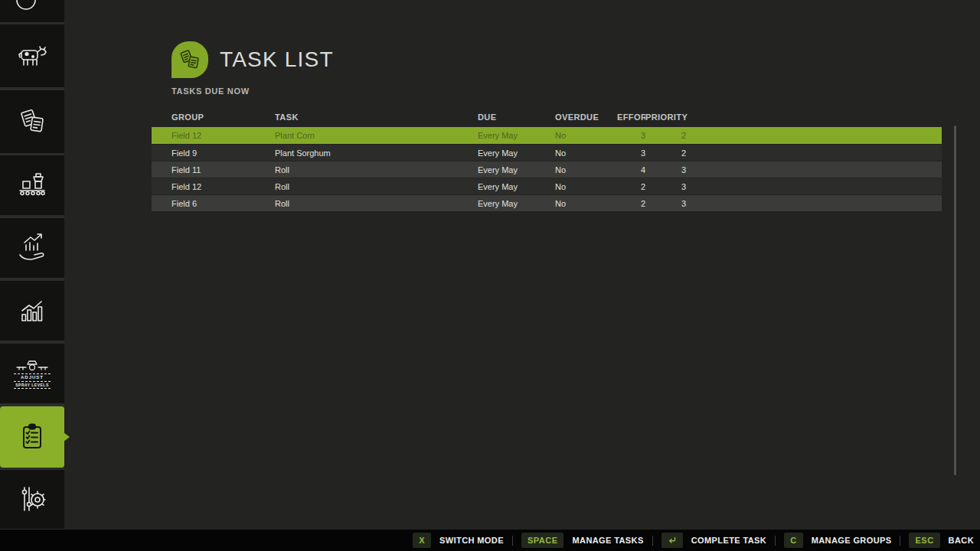 Image resolution: width=980 pixels, height=551 pixels. Describe the element at coordinates (32, 122) in the screenshot. I see `documents-icon` at that location.